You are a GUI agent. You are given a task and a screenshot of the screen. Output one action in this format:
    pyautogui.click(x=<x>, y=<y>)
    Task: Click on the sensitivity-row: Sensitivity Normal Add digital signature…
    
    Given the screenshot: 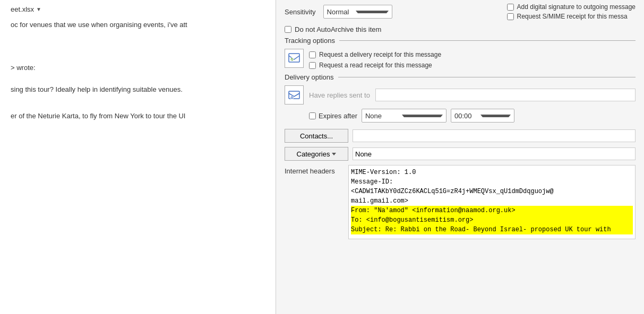 What is the action you would take?
    pyautogui.click(x=460, y=11)
    